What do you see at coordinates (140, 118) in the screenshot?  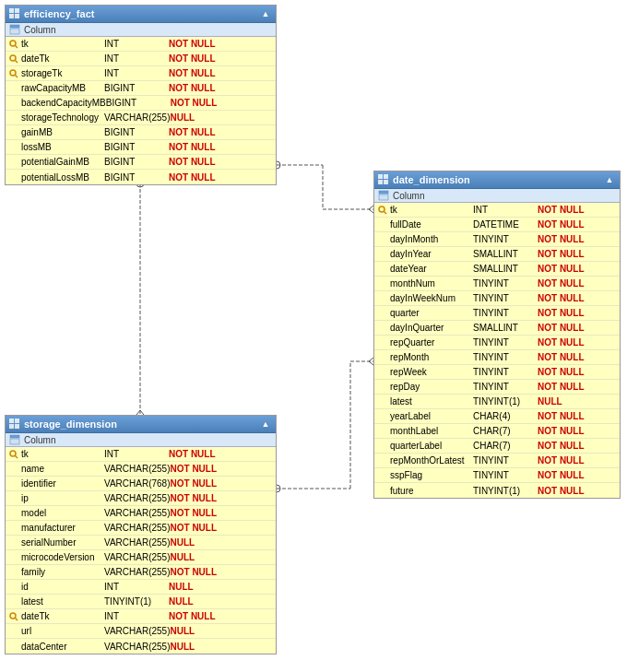 I see `table-row: storageTechnology VARCHAR(255) NULL` at bounding box center [140, 118].